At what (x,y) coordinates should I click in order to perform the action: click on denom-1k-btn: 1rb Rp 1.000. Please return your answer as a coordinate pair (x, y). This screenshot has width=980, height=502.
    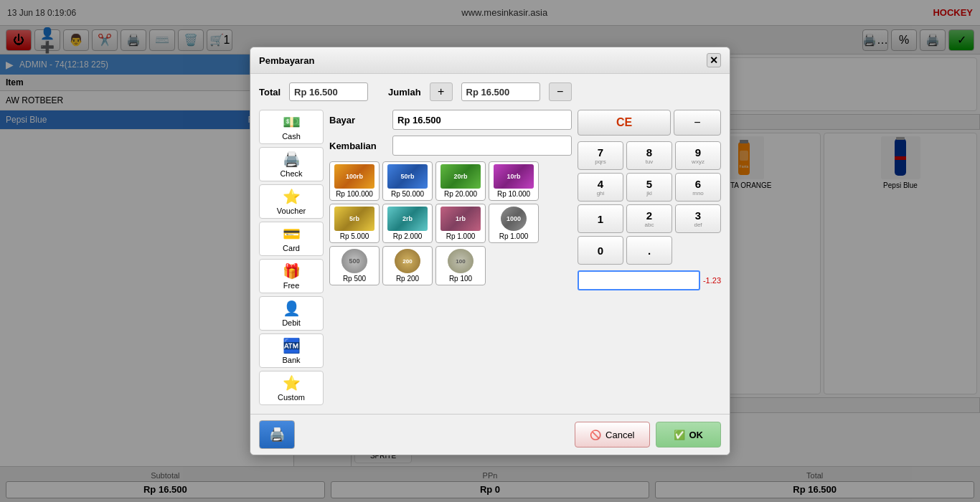
    Looking at the image, I should click on (461, 224).